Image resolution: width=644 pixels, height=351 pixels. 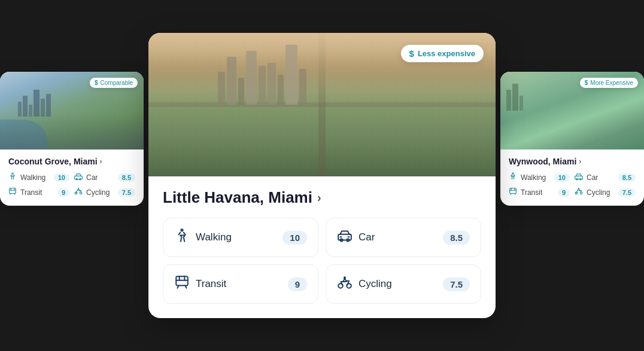 What do you see at coordinates (241, 237) in the screenshot?
I see `center-walking-item: Walking 10` at bounding box center [241, 237].